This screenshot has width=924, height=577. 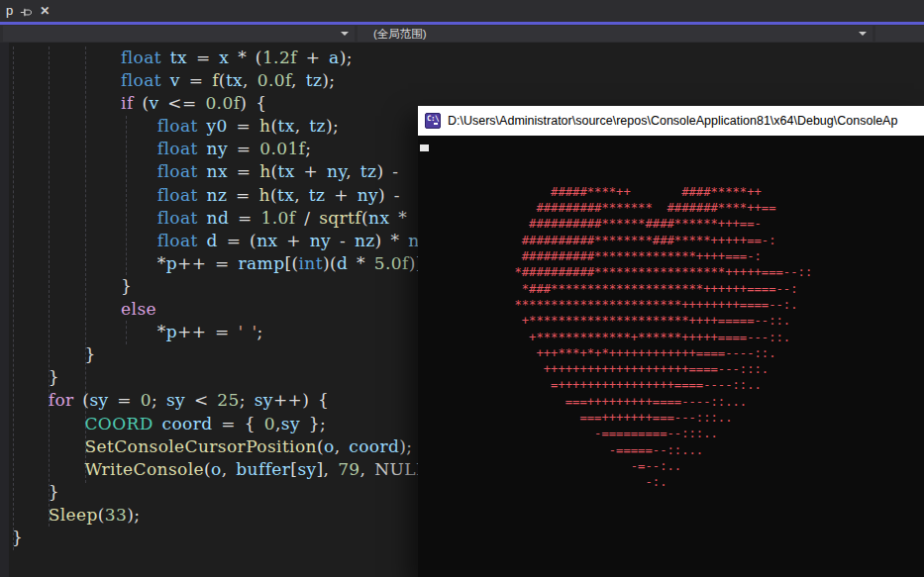 What do you see at coordinates (462, 57) in the screenshot?
I see `code-line: float tx = x * (1.2f + a);` at bounding box center [462, 57].